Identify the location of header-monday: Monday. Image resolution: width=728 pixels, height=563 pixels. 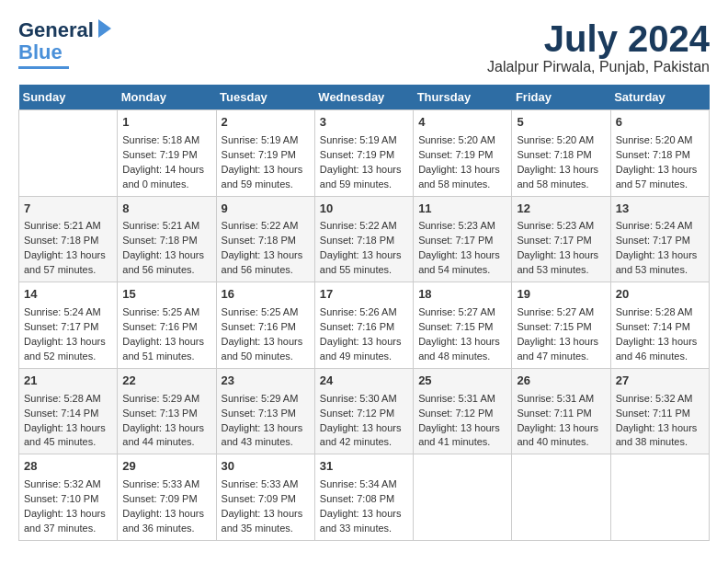
(167, 98).